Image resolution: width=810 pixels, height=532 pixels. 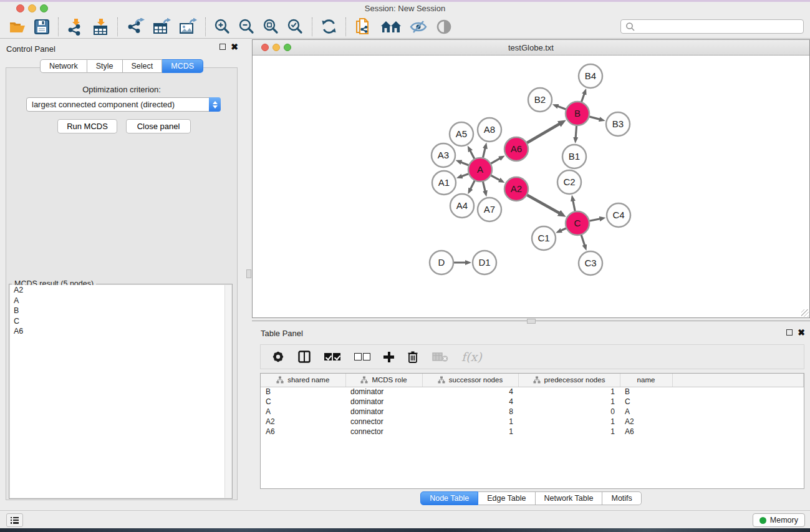 I want to click on graph-node-C: C, so click(x=577, y=223).